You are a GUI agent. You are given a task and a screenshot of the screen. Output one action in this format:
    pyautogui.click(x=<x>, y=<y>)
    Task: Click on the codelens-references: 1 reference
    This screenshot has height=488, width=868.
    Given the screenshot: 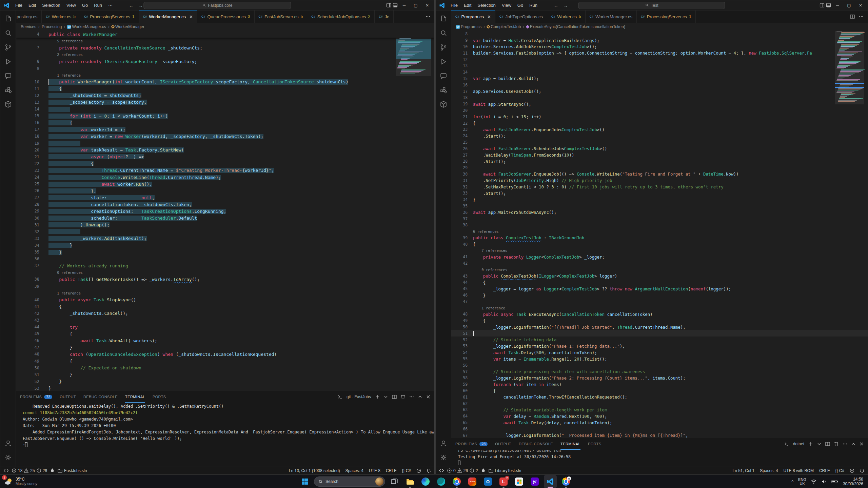 What is the action you would take?
    pyautogui.click(x=64, y=293)
    